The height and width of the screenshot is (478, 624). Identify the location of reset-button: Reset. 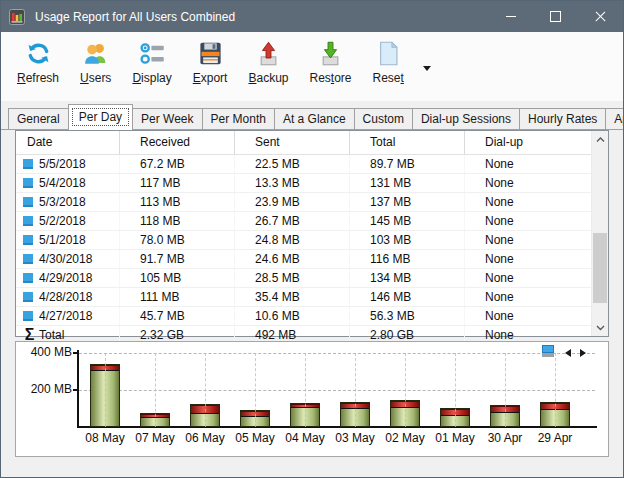
(388, 62).